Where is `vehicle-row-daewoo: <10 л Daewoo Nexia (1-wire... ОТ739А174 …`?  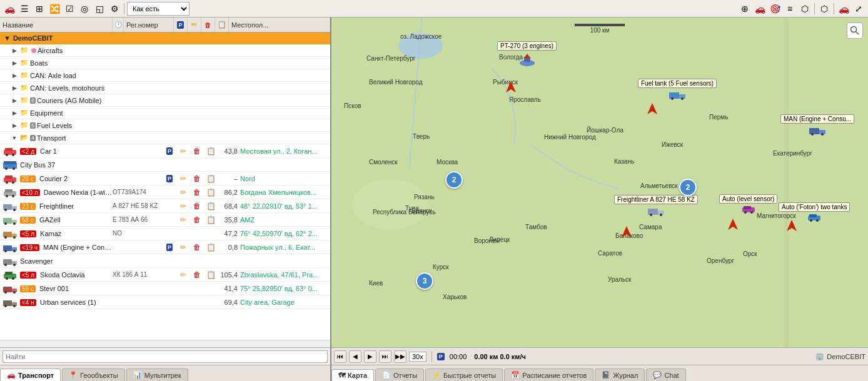
vehicle-row-daewoo: <10 л Daewoo Nexia (1-wire... ОТ739А174 … is located at coordinates (165, 192).